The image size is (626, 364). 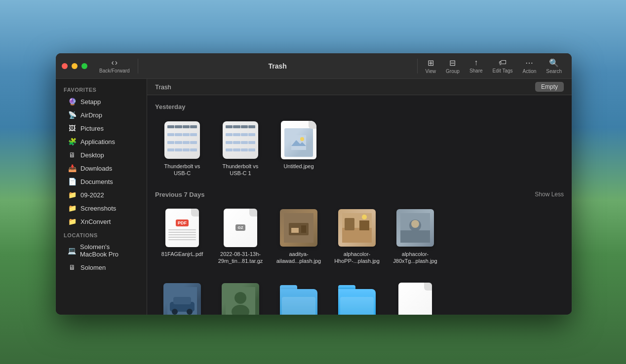 I want to click on search-label: Search, so click(x=554, y=71).